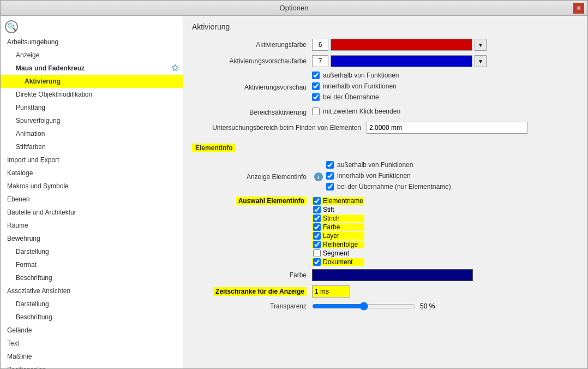 The width and height of the screenshot is (588, 369). Describe the element at coordinates (447, 128) in the screenshot. I see `untersuchungsbereich-input` at that location.